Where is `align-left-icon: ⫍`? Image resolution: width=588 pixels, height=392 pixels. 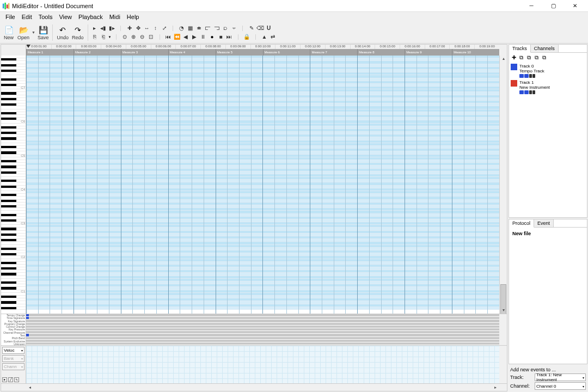
align-left-icon: ⫍ is located at coordinates (208, 28).